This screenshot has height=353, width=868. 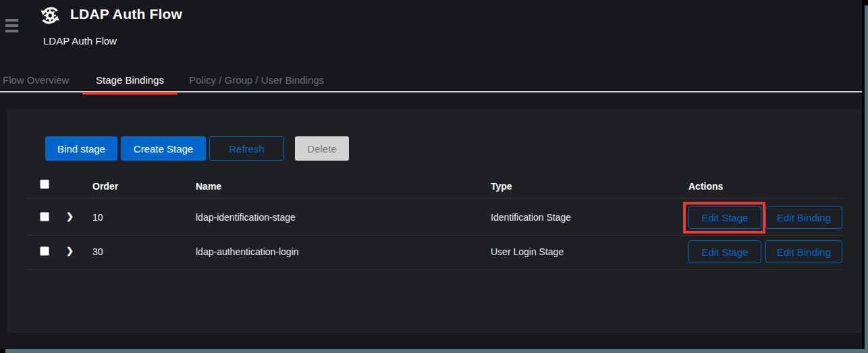 I want to click on column-header-name: Name, so click(x=209, y=186).